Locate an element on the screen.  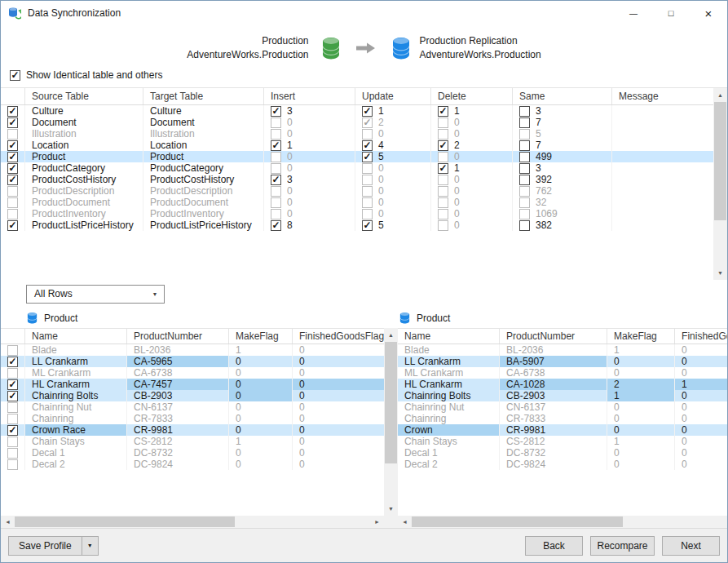
table-row: Crown RaceCR-998100 is located at coordinates (192, 430).